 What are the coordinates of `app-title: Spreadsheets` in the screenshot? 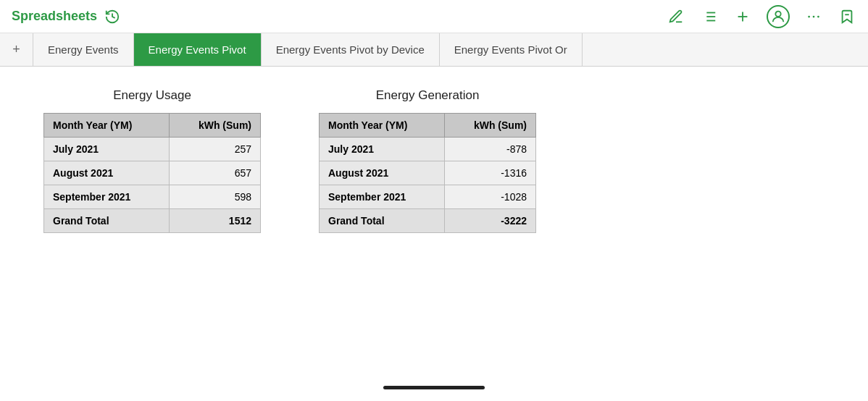 It's located at (54, 16).